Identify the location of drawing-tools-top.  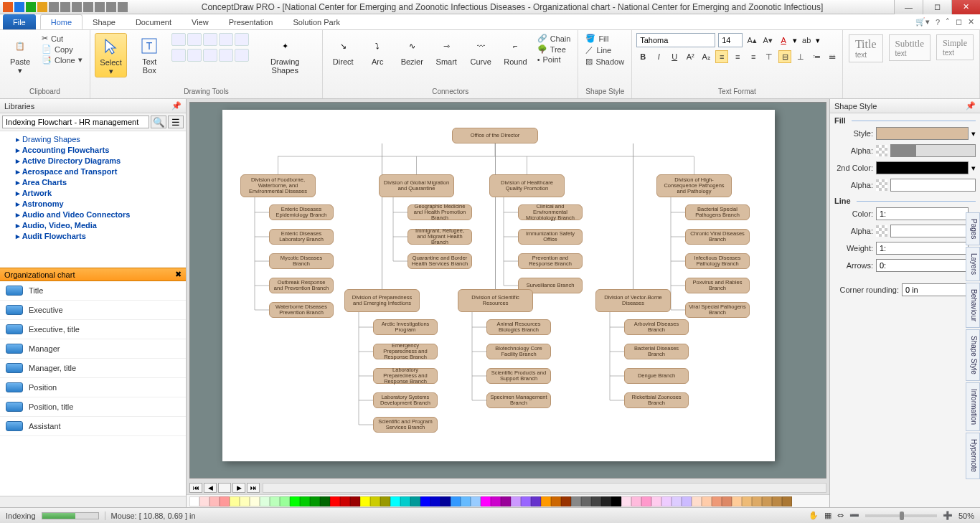
(210, 39).